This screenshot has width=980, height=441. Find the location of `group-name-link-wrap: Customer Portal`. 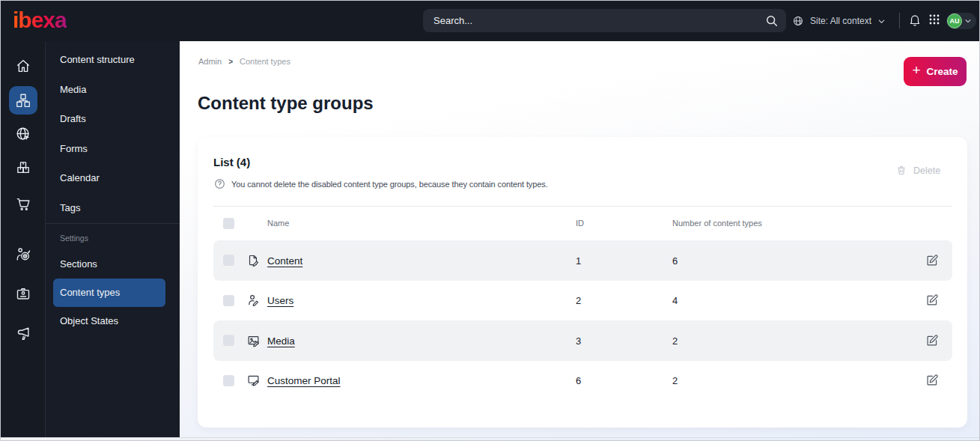

group-name-link-wrap: Customer Portal is located at coordinates (304, 380).